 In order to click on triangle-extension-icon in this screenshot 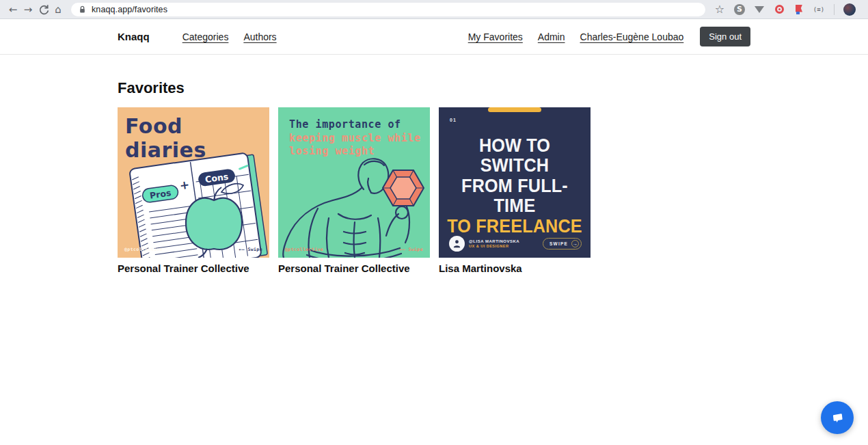, I will do `click(759, 10)`.